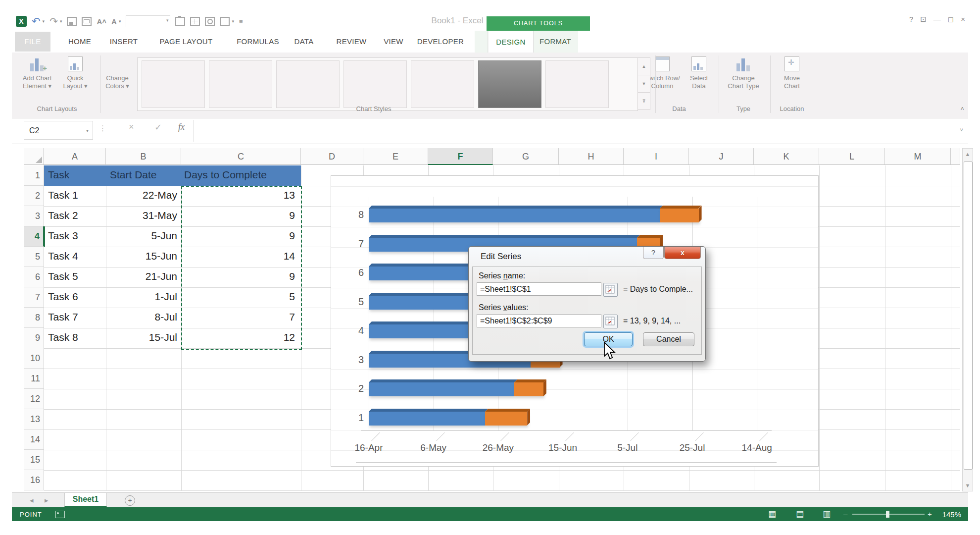 The height and width of the screenshot is (535, 980). I want to click on tab-developer: DEVELOPER, so click(441, 42).